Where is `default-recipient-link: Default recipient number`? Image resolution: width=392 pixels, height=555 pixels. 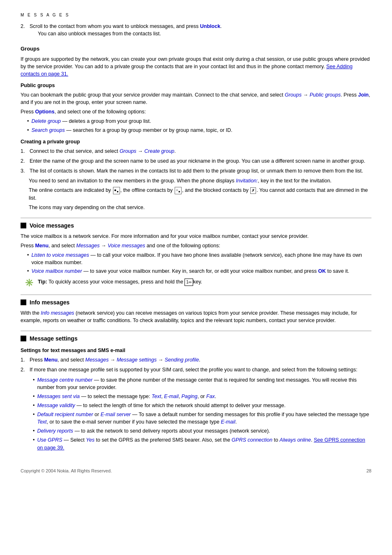 default-recipient-link: Default recipient number is located at coordinates (65, 415).